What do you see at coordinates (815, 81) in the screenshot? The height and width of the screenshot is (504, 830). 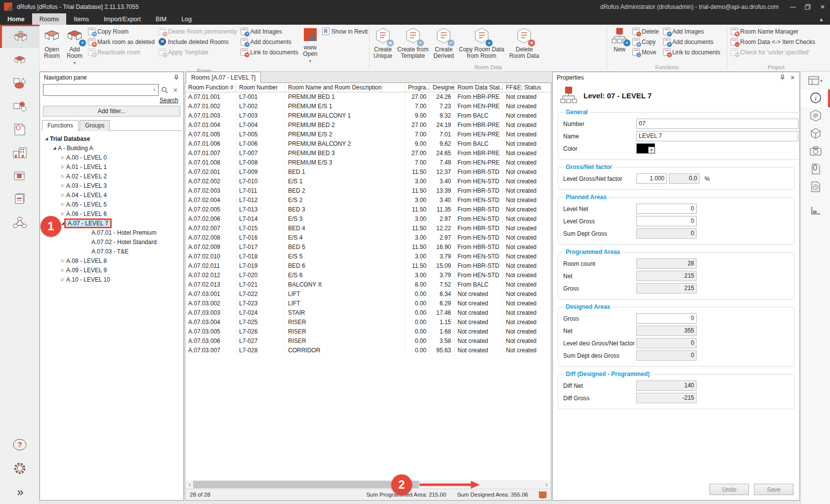 I see `panel-layout-button: ▾` at bounding box center [815, 81].